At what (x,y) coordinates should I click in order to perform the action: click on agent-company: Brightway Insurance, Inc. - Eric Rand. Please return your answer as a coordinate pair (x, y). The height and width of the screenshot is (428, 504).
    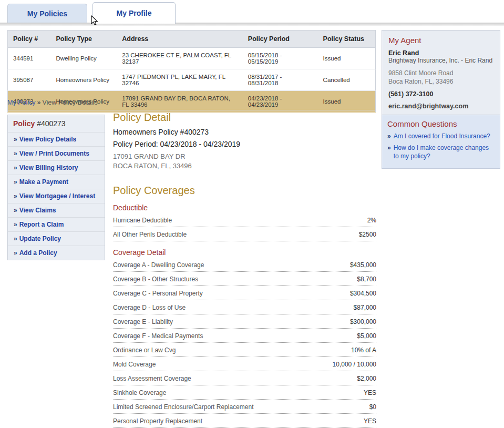
    Looking at the image, I should click on (441, 60).